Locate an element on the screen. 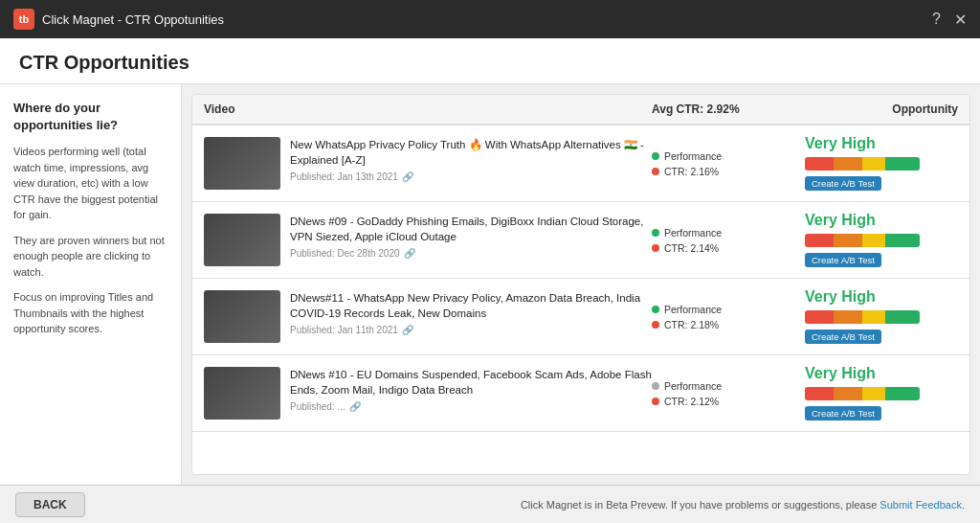 The image size is (980, 523). title-bar: tb Click Magnet - CTR Oppotunities ? ✕ is located at coordinates (490, 19).